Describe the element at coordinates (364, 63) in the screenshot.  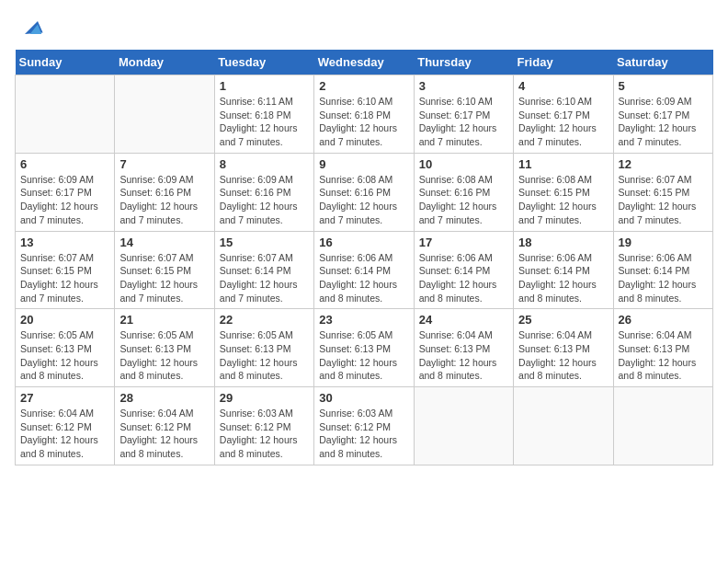
I see `calendar-header: SundayMondayTuesdayWednesdayThursdayFrid…` at that location.